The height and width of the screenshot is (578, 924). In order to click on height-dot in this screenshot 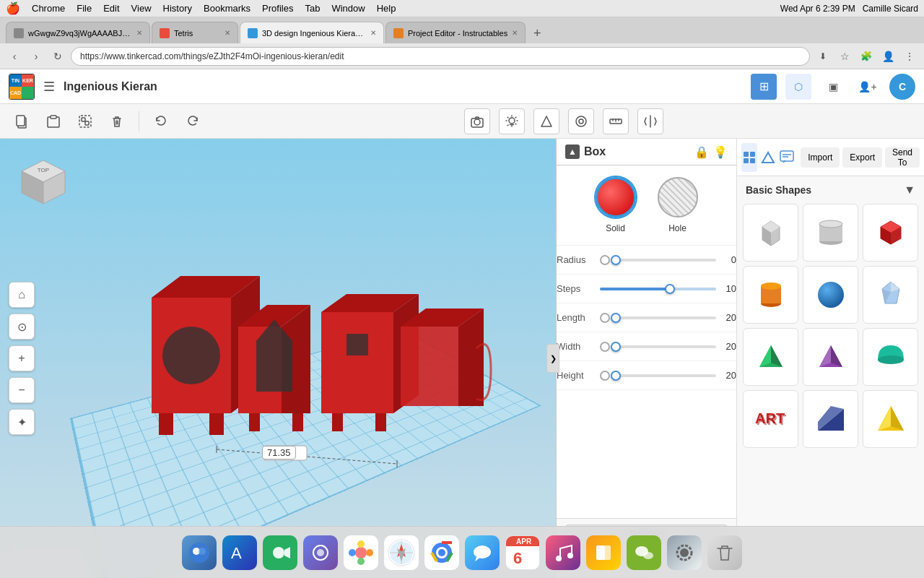, I will do `click(605, 376)`.